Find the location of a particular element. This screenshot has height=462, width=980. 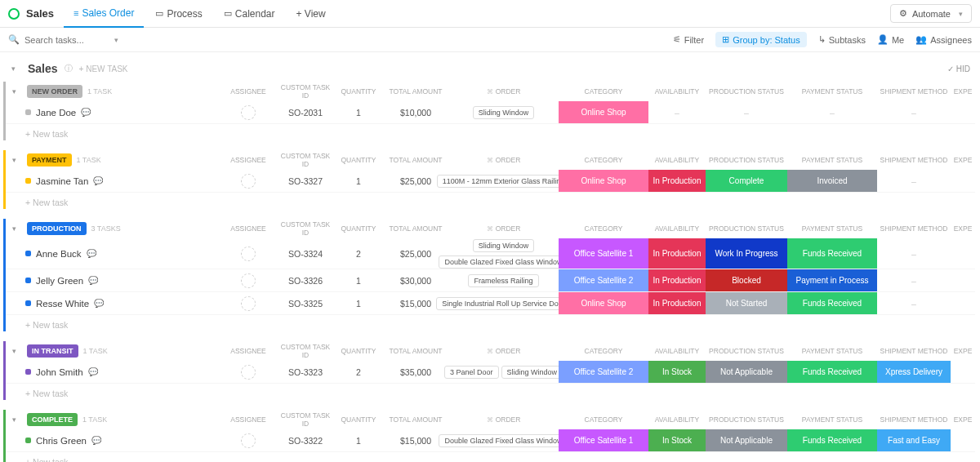

new-task-link: + NEW TASK is located at coordinates (104, 69).